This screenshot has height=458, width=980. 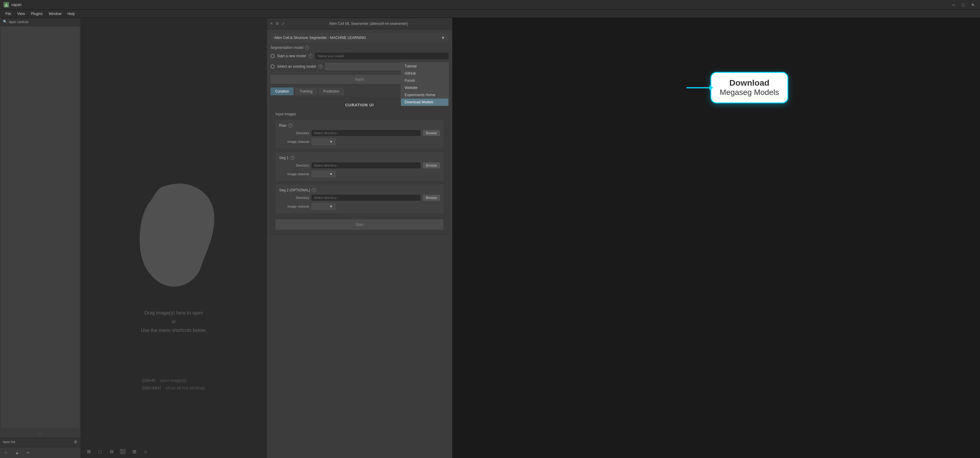 I want to click on callout-annotation: Download Megaseg Models, so click(x=737, y=87).